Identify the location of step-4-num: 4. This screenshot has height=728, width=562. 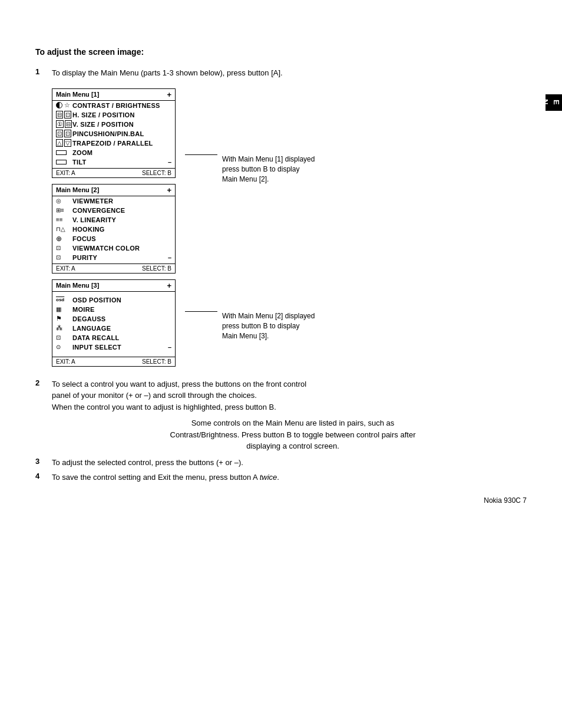
(44, 476).